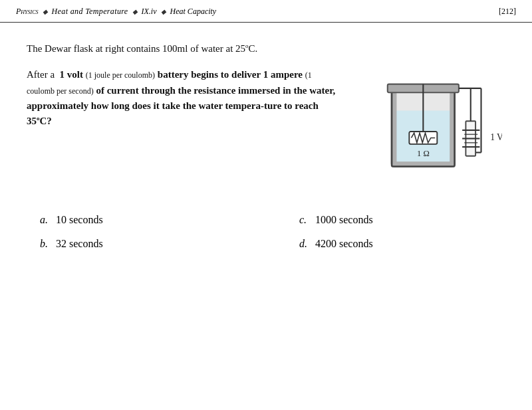 The image size is (532, 410). What do you see at coordinates (183, 98) in the screenshot?
I see `question-paragraph: After a 1 volt (1 joule per coulomb) bat…` at bounding box center [183, 98].